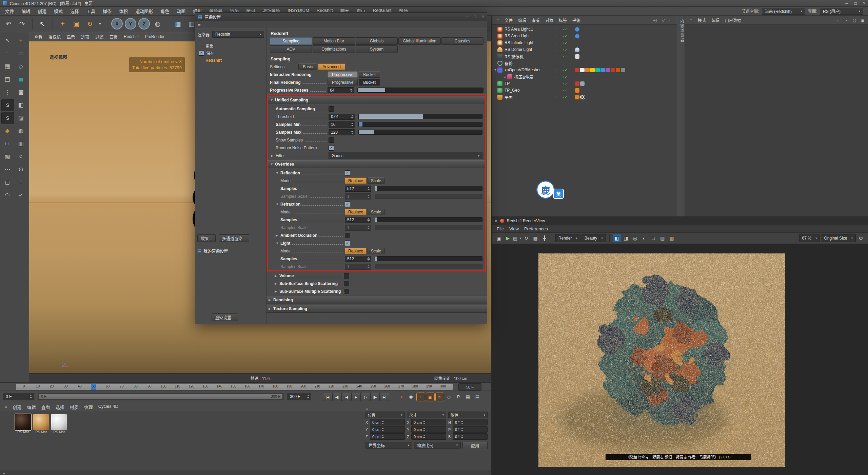  Describe the element at coordinates (584, 29) in the screenshot. I see `object-row-rs-area-light-1: RS Area Light.1∶✓✓` at that location.